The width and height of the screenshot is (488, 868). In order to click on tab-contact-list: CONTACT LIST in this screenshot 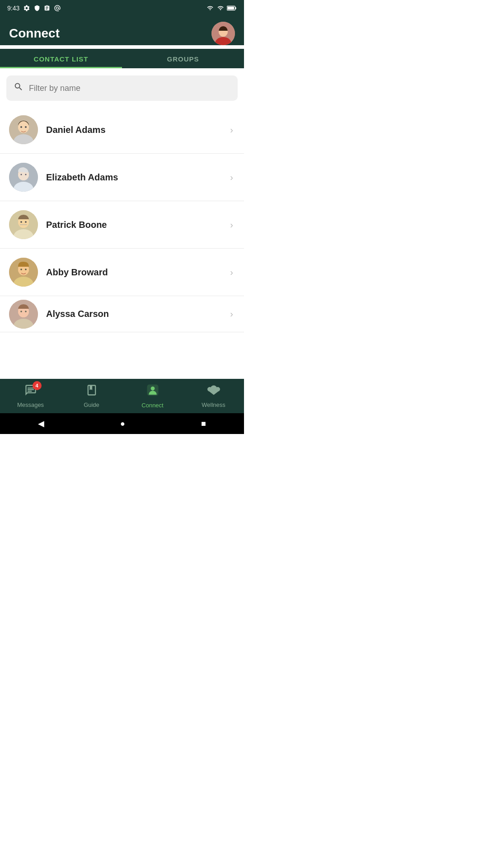, I will do `click(61, 59)`.